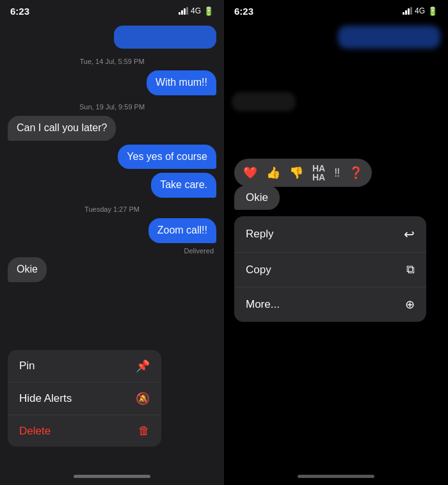  What do you see at coordinates (196, 11) in the screenshot?
I see `network-label: 4G` at bounding box center [196, 11].